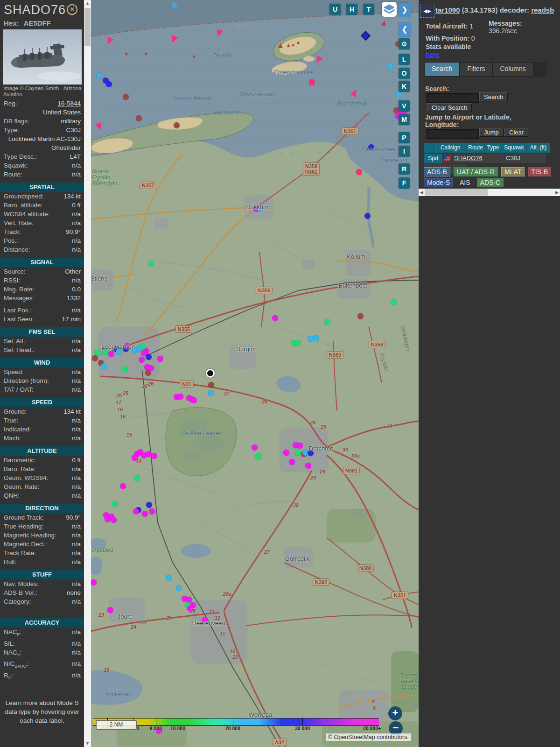 This screenshot has height=747, width=560. I want to click on map-side-button-P: P, so click(404, 138).